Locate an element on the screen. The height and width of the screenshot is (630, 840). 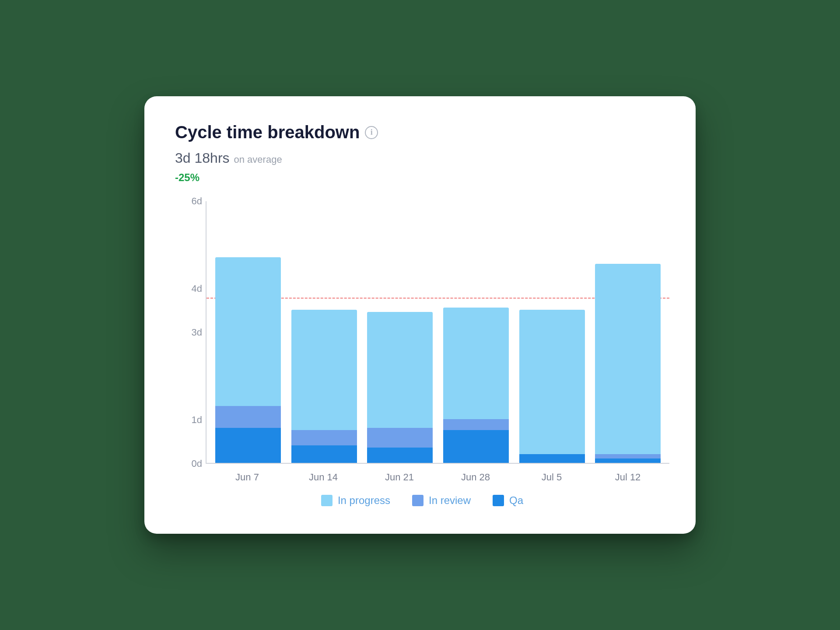
legend-item-in-progress: In progress is located at coordinates (356, 500).